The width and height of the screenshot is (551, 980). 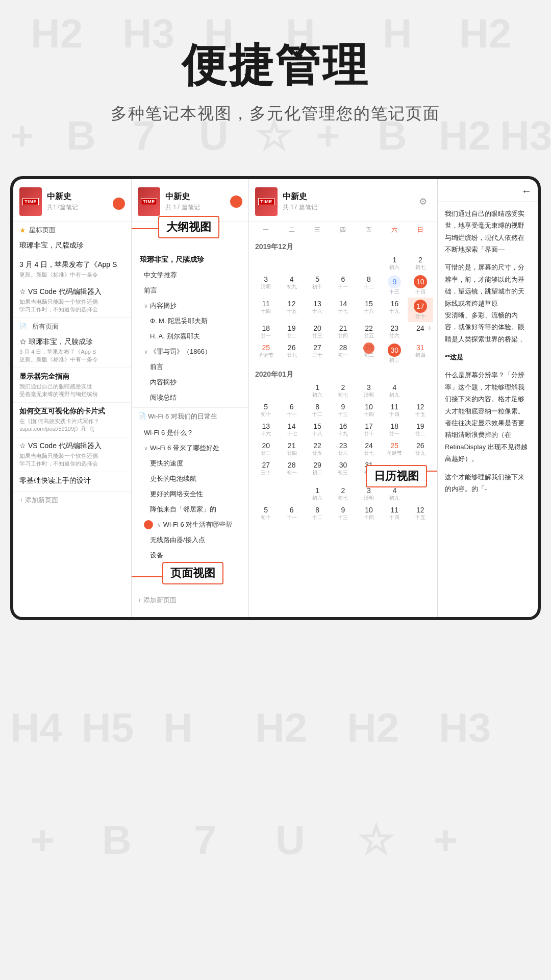 I want to click on jan-cell-24: 24廿七, so click(x=369, y=449).